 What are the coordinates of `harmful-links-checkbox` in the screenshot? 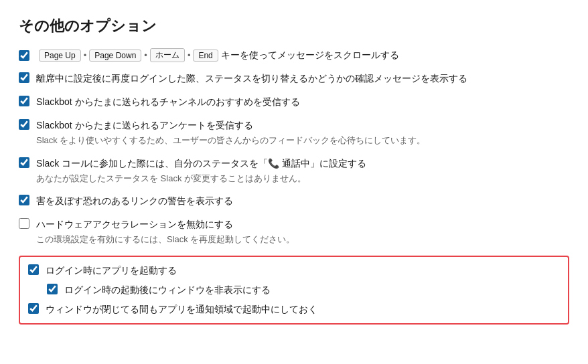 It's located at (24, 200).